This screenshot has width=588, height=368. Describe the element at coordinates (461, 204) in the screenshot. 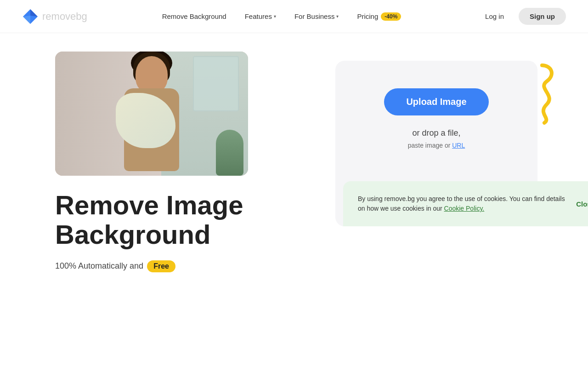

I see `cookie-text: By using remove.bg you agree to the use …` at that location.